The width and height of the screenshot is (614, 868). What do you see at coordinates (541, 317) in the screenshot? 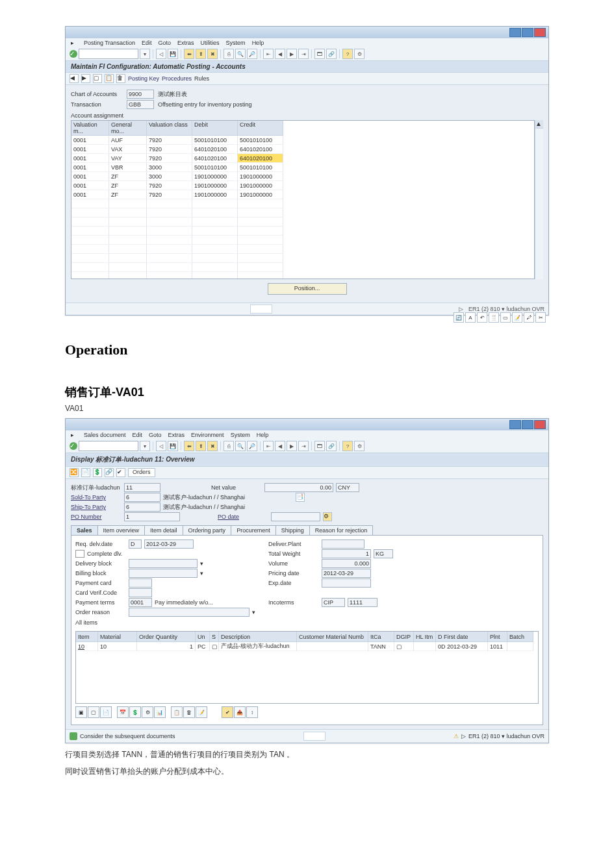
I see `erase-icon: ✂` at bounding box center [541, 317].